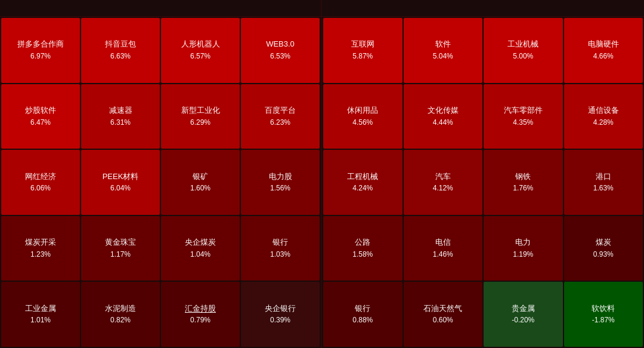 The image size is (644, 348). I want to click on left-cell-14: 央企煤炭 1.04%, so click(200, 248).